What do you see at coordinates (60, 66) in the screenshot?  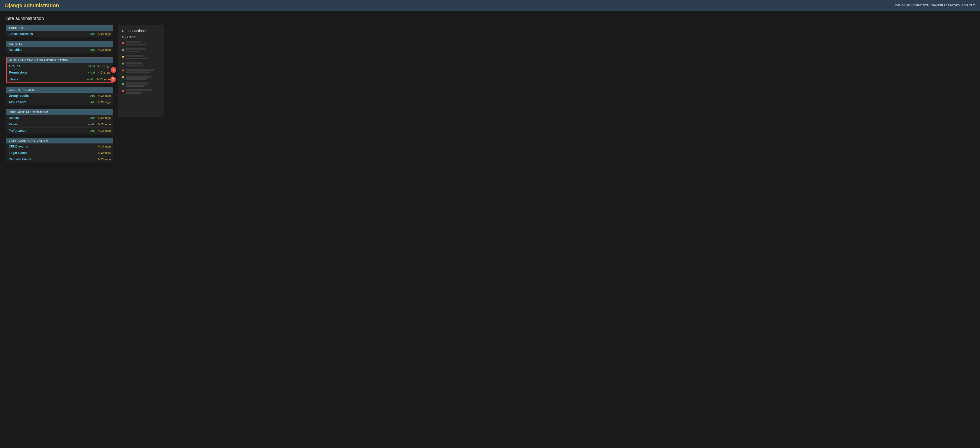 I see `model-row-groups: Groups+ Add✎ Change` at bounding box center [60, 66].